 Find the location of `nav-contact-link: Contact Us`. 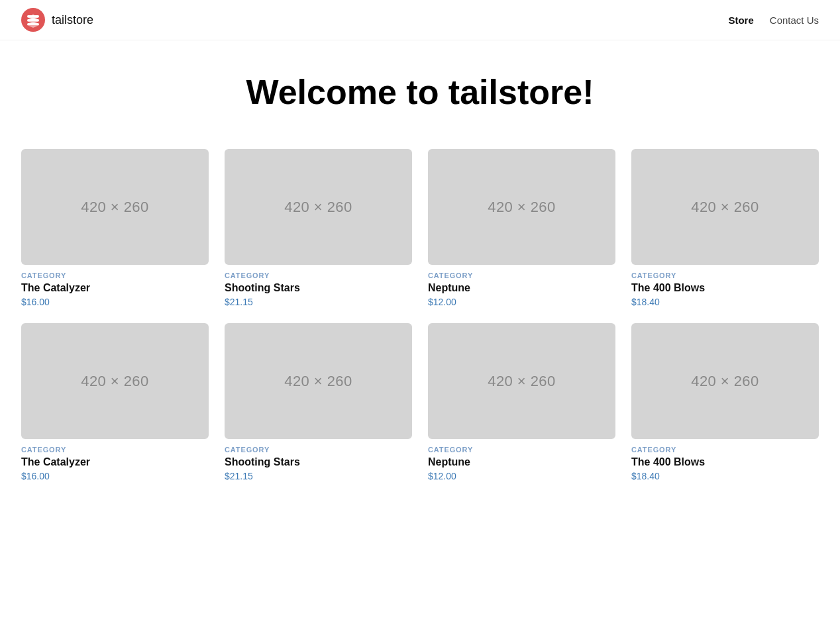

nav-contact-link: Contact Us is located at coordinates (794, 20).